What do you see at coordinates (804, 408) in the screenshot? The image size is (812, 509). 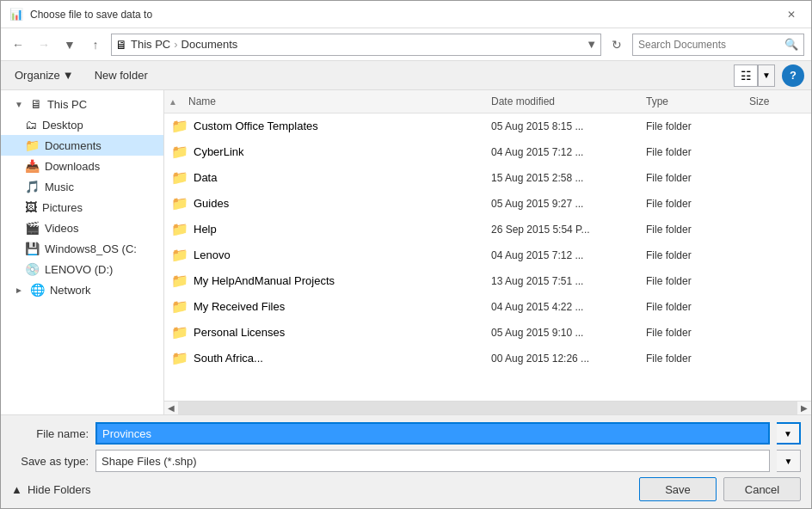 I see `scroll-right-button: ▶` at bounding box center [804, 408].